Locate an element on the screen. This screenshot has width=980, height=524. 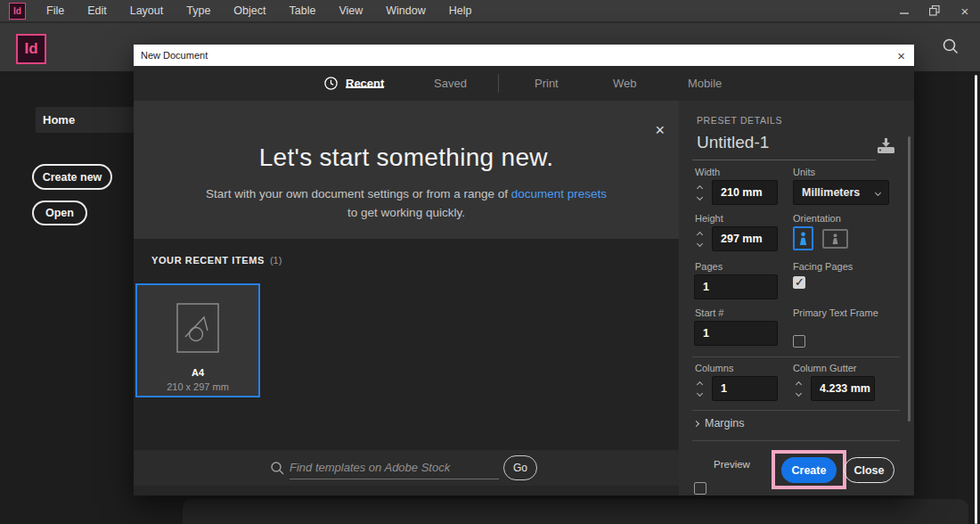
panel-scrollbar is located at coordinates (909, 279).